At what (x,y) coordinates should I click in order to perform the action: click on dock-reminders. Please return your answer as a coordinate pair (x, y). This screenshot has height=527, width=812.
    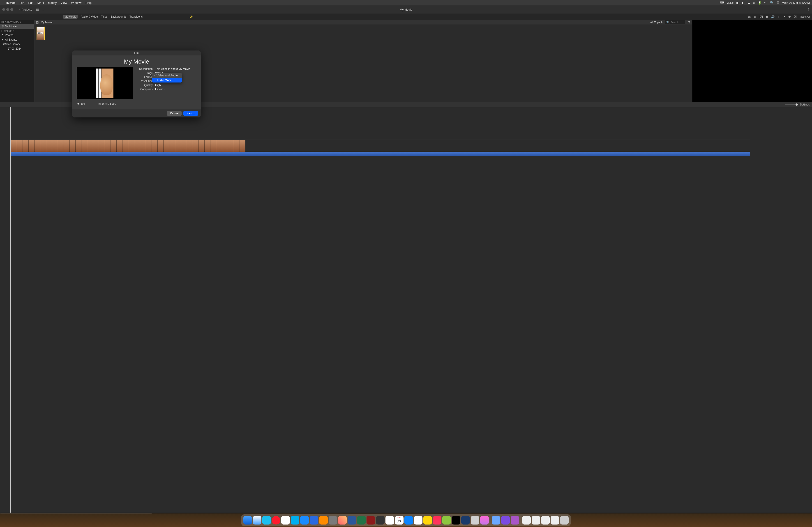
    Looking at the image, I should click on (418, 520).